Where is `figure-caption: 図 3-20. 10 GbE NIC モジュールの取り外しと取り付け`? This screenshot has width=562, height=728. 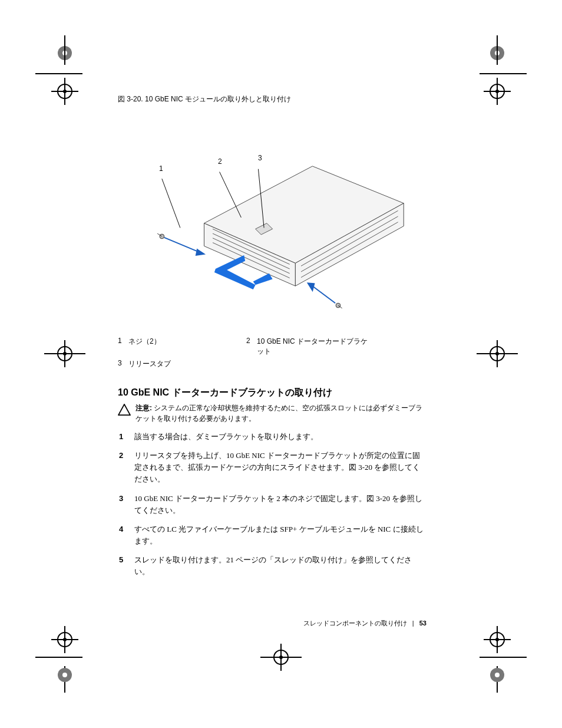
figure-caption: 図 3-20. 10 GbE NIC モジュールの取り外しと取り付け is located at coordinates (272, 99).